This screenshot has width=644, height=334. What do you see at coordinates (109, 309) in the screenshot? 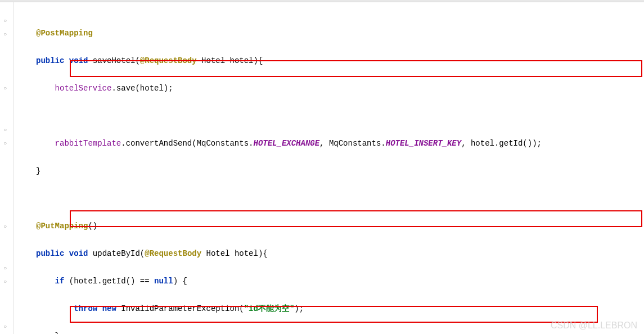
I see `keyword: new` at bounding box center [109, 309].